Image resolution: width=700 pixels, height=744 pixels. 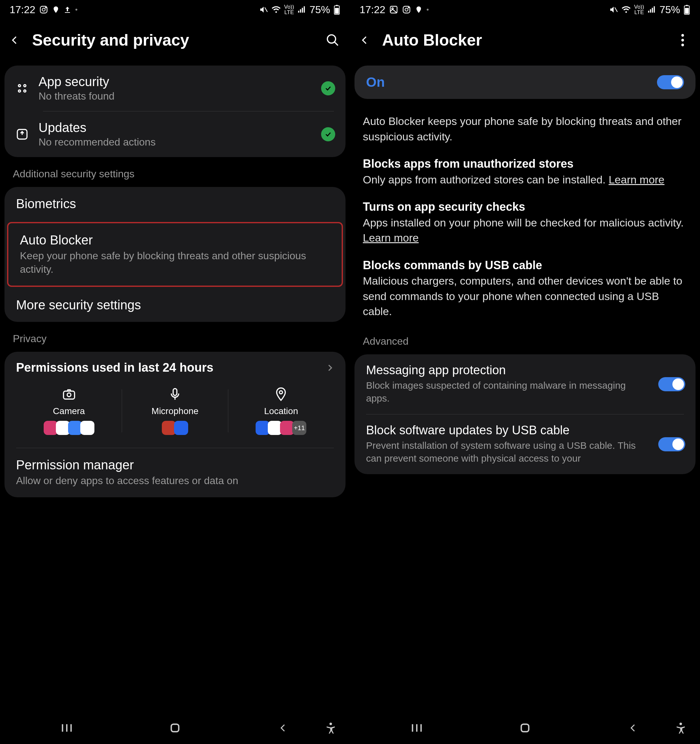 What do you see at coordinates (672, 444) in the screenshot?
I see `block-usb-switch` at bounding box center [672, 444].